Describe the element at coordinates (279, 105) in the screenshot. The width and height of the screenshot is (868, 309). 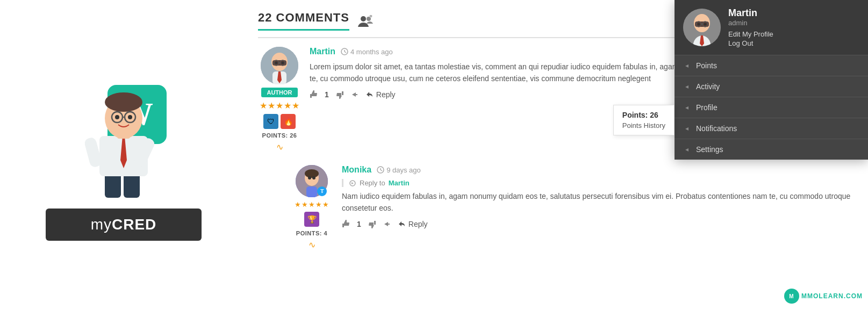
I see `martin-stars: ★★★★★` at that location.